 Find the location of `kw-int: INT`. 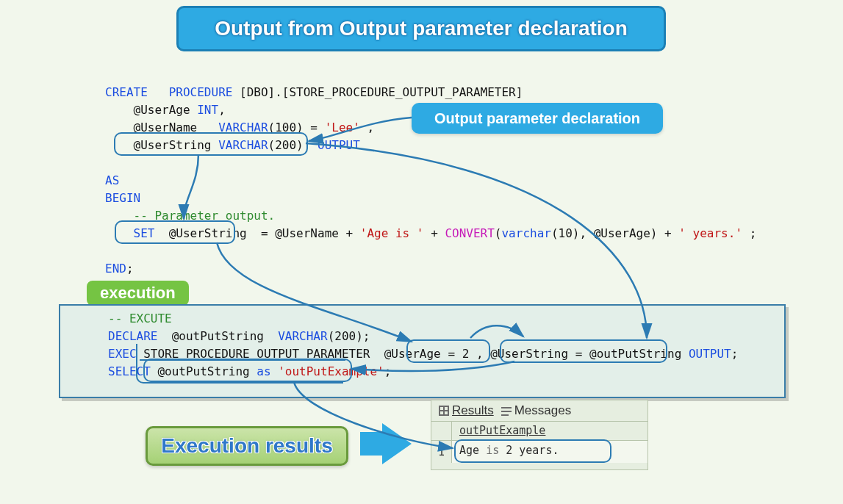

kw-int: INT is located at coordinates (207, 110).